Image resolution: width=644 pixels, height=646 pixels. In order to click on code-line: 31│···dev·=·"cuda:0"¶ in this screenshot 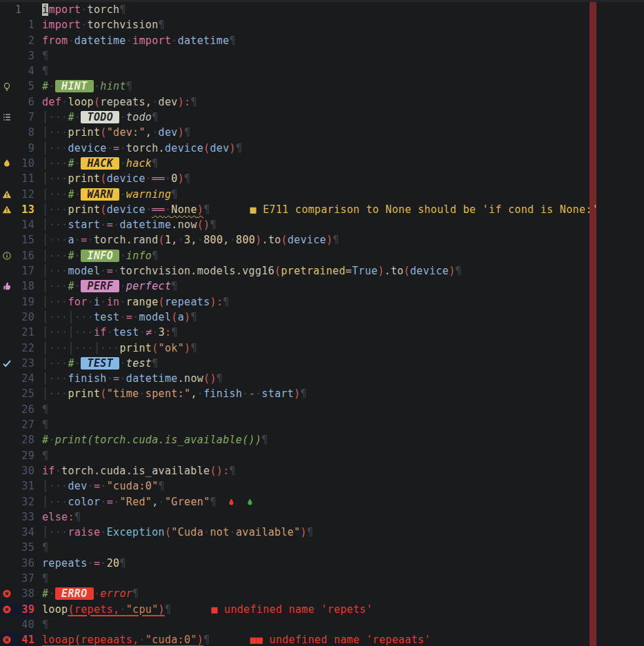, I will do `click(322, 486)`.